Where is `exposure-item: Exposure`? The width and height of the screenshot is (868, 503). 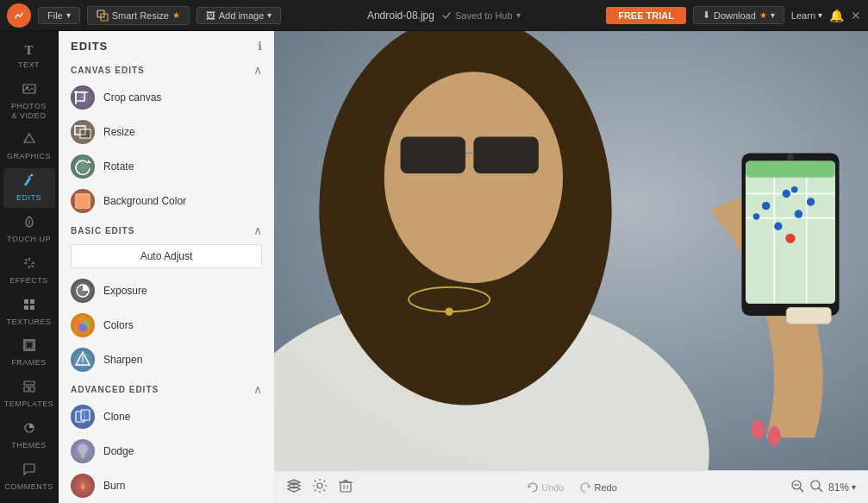 exposure-item: Exposure is located at coordinates (166, 291).